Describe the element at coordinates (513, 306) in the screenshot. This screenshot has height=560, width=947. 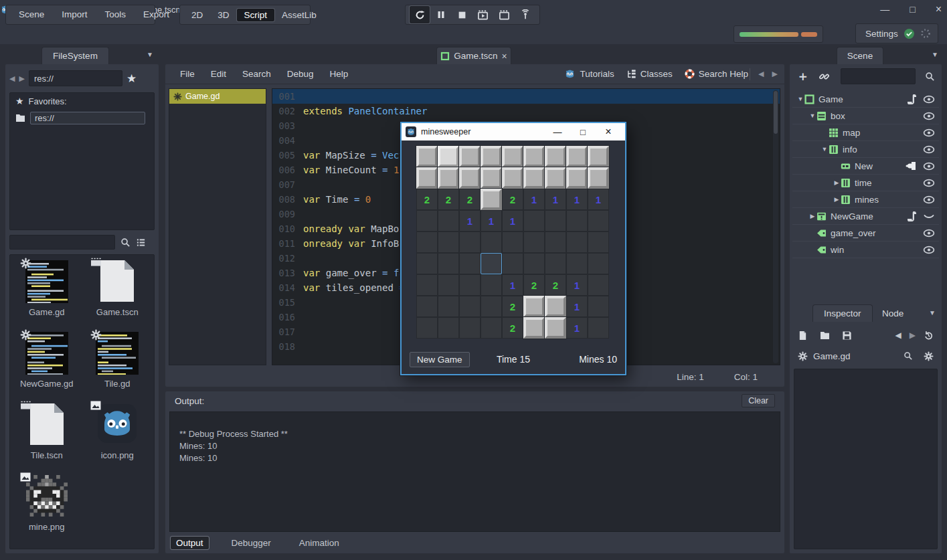
I see `board-cell-r7c4: 2` at that location.